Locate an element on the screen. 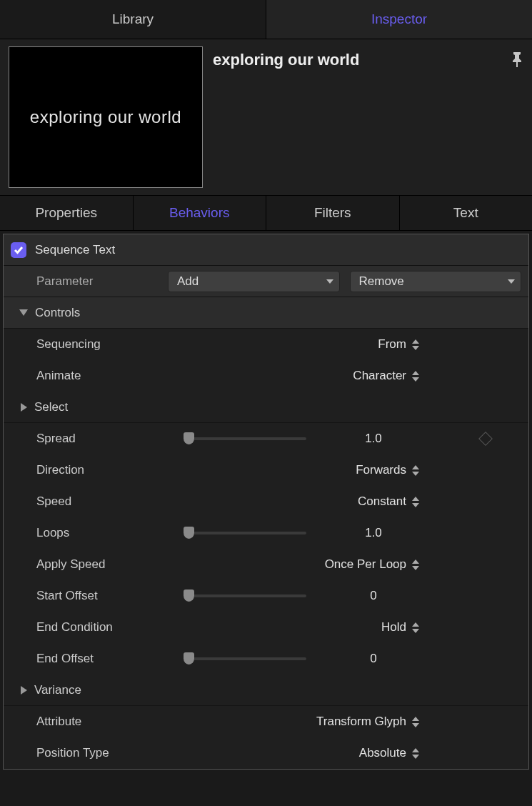 This screenshot has width=532, height=806. tab-inspector: Inspector is located at coordinates (399, 19).